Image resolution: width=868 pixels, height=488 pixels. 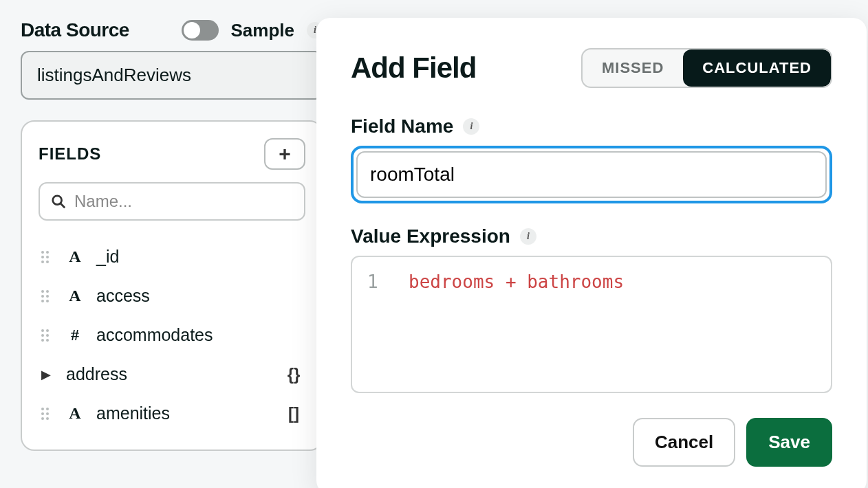 I want to click on tab-calculated: CALCULATED, so click(x=757, y=68).